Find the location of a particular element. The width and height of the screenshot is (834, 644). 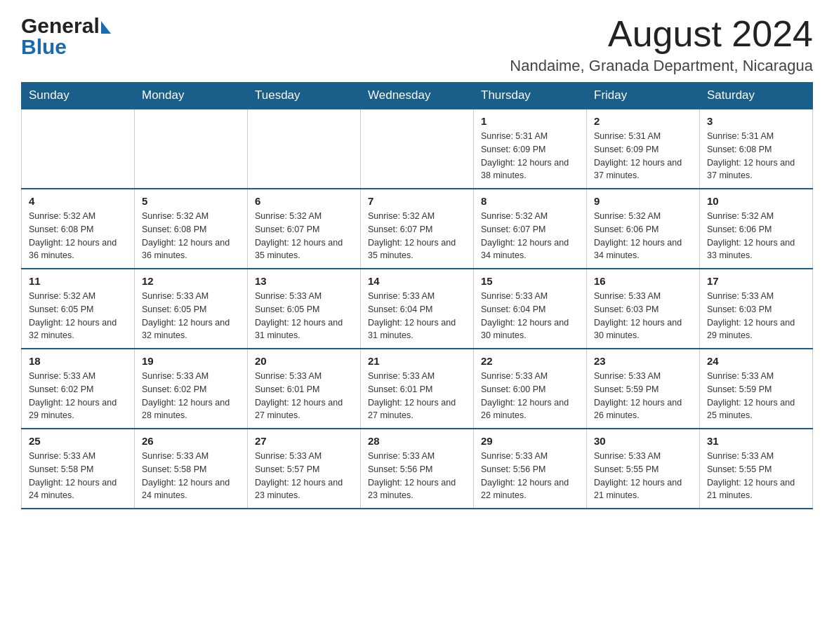

calendar-day-cell: 10Sunrise: 5:32 AM Sunset: 6:06 PM Dayli… is located at coordinates (757, 229).